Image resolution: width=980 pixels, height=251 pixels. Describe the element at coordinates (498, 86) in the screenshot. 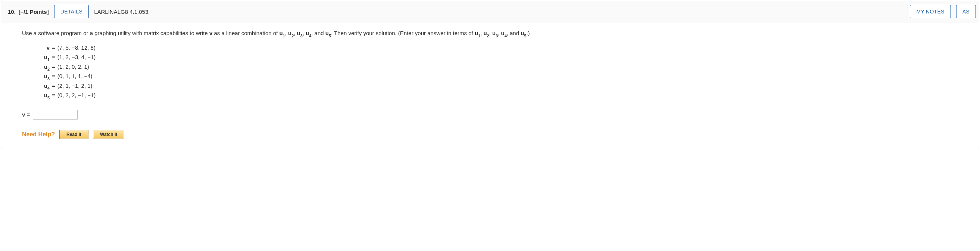

I see `vector-row-u4: u4 = (2, 1, −1, 2, 1)` at that location.